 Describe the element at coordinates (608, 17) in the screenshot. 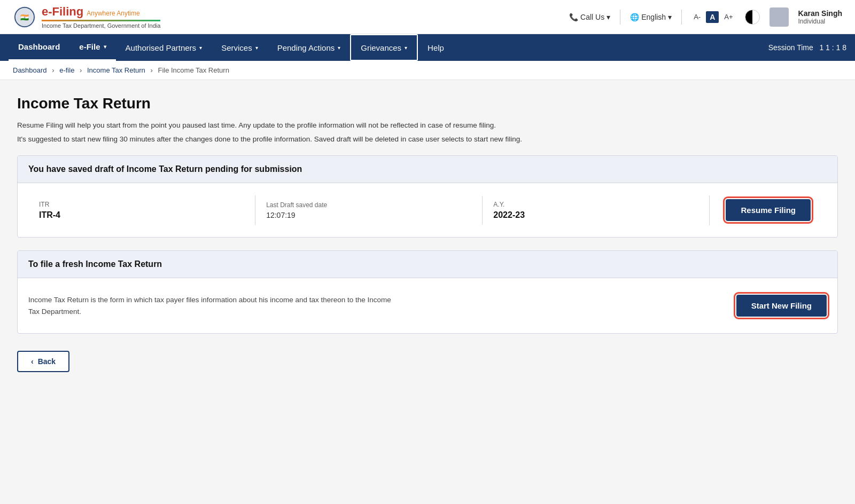

I see `call-us-chevron: ▾` at that location.